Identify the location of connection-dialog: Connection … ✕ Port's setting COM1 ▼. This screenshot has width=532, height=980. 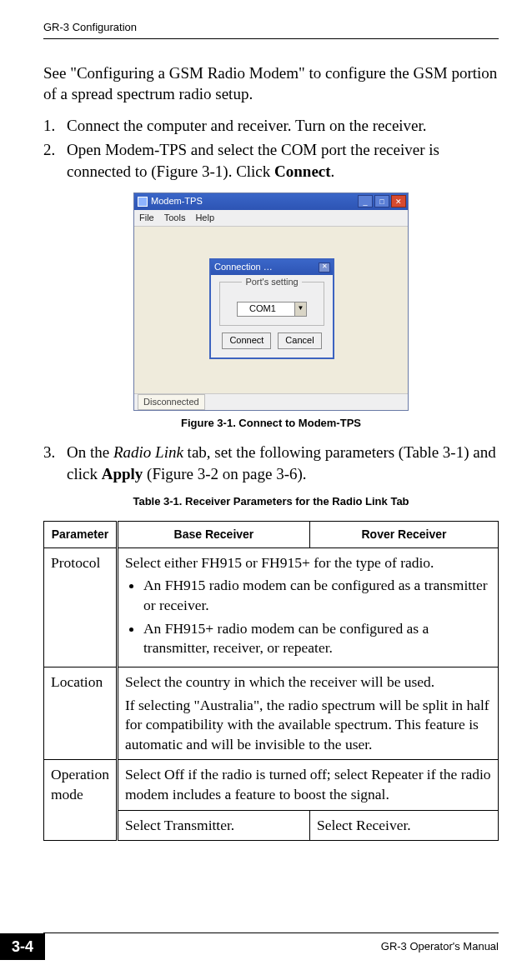
(272, 308).